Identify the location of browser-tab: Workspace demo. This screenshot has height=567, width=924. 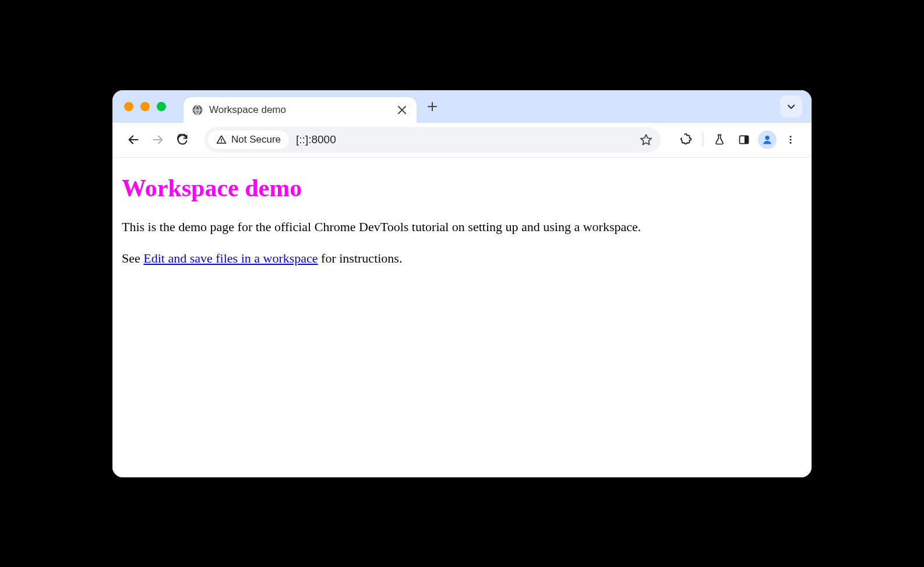
(300, 110).